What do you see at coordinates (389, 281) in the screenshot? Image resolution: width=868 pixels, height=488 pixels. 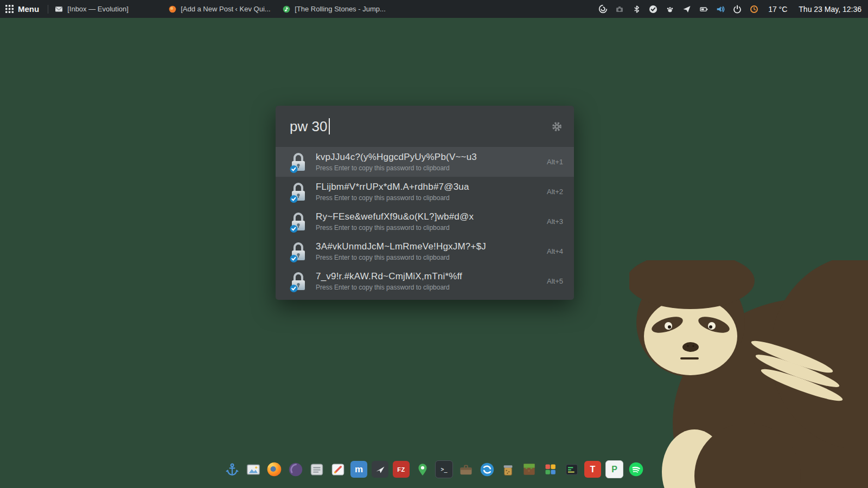 I see `result-text: 7_v9!r.#kAW.Rd~CmjMiX,mTni*%ff Press Ent…` at bounding box center [389, 281].